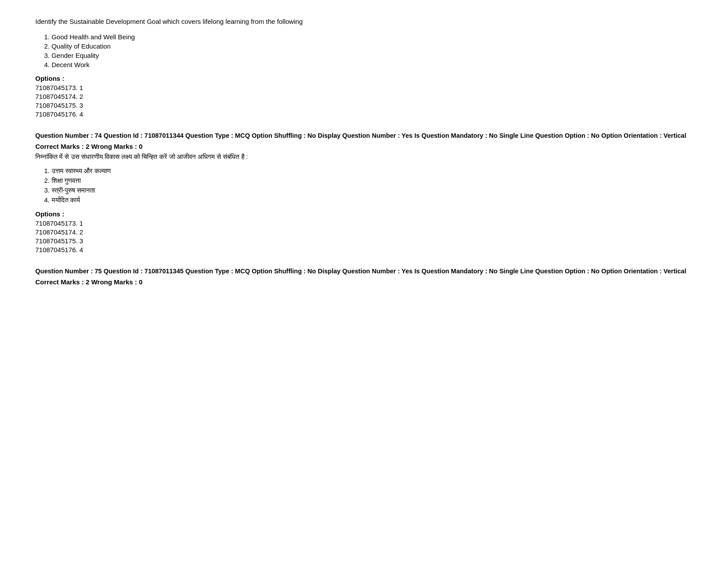 The height and width of the screenshot is (563, 728). Describe the element at coordinates (368, 64) in the screenshot. I see `list-item: 4. Decent Work` at that location.